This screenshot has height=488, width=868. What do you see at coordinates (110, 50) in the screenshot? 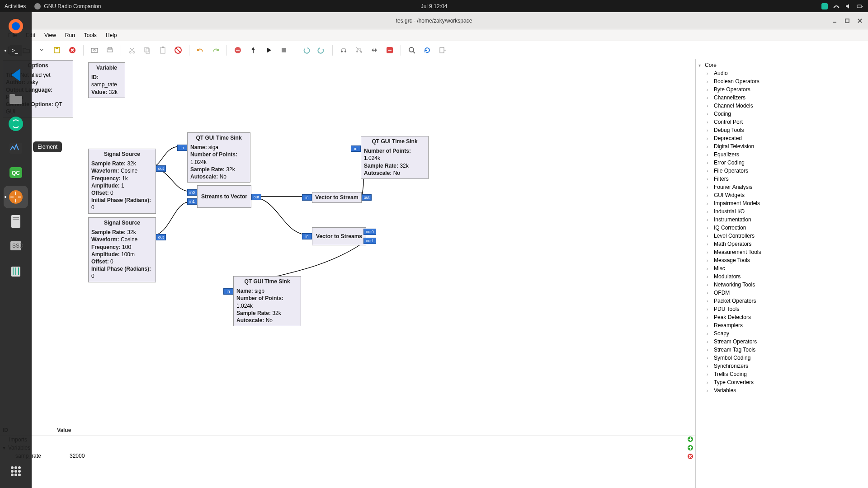
I see `print-button` at bounding box center [110, 50].